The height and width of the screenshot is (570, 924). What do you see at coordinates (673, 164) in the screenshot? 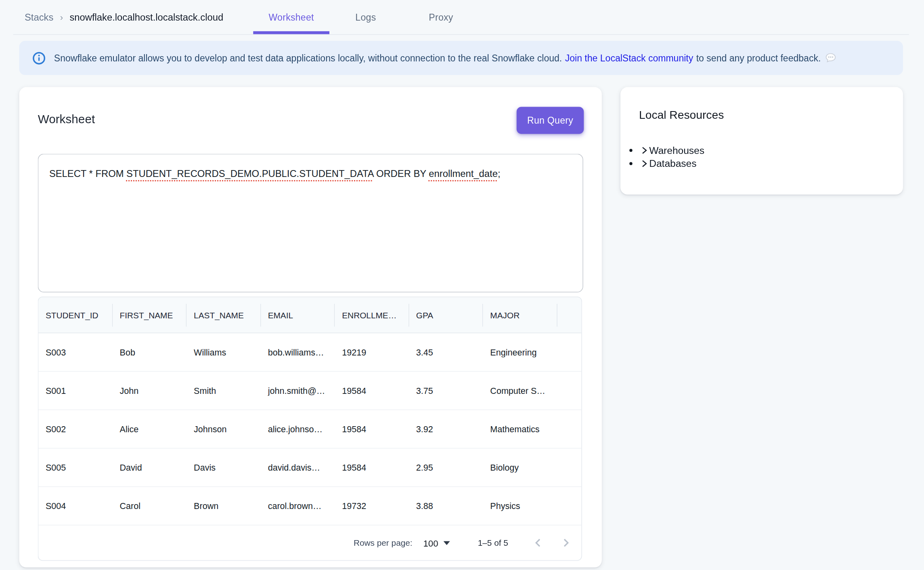
I see `resource-label: Databases` at bounding box center [673, 164].